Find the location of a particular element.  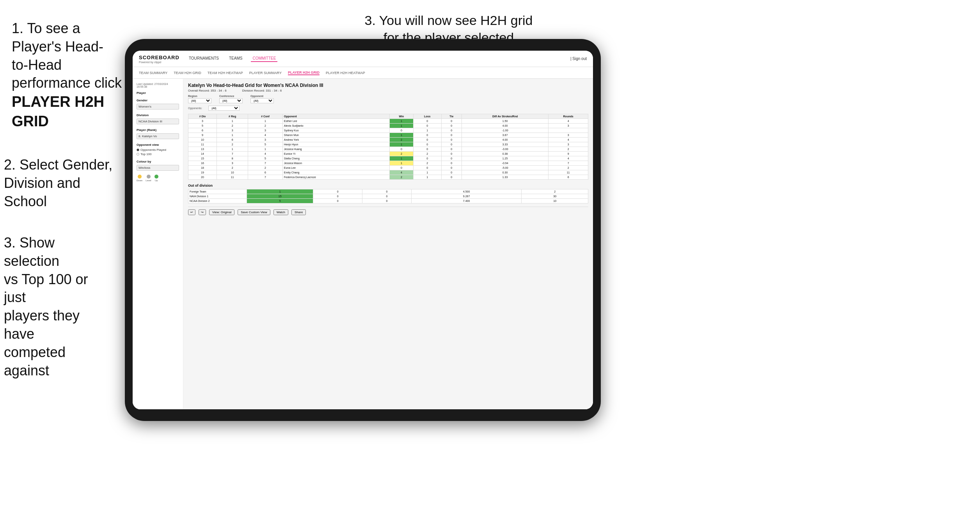

cell-div: 10 is located at coordinates (203, 140).